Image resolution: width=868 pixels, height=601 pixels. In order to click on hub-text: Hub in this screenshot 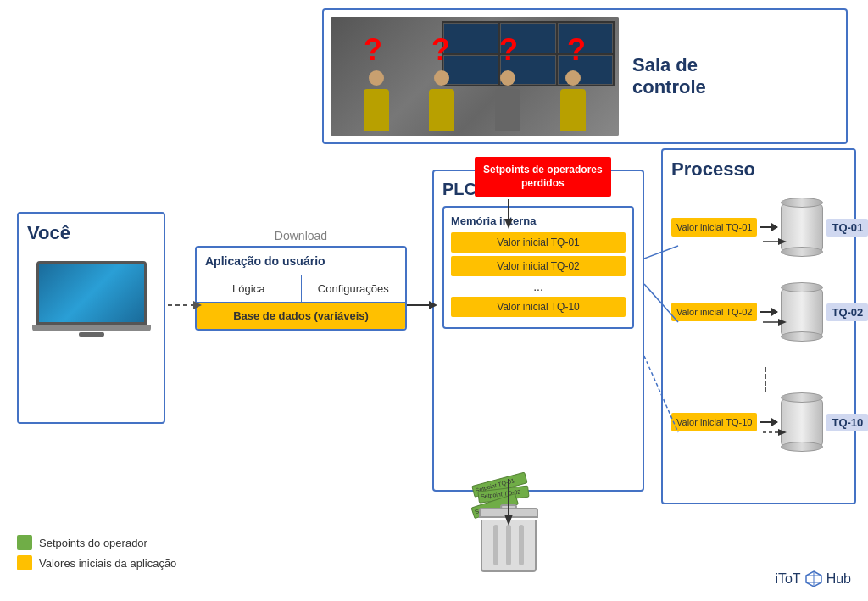, I will do `click(839, 579)`.